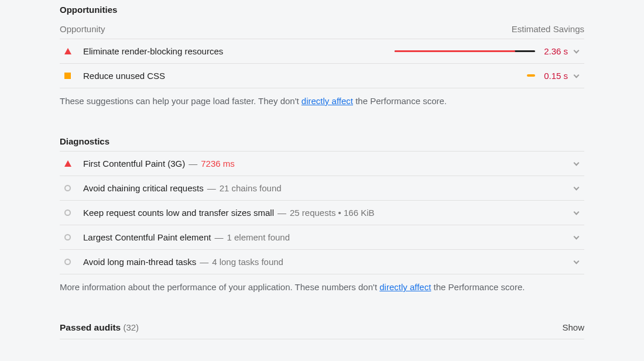  What do you see at coordinates (548, 29) in the screenshot?
I see `opportunities-col-right: Estimated Savings` at bounding box center [548, 29].